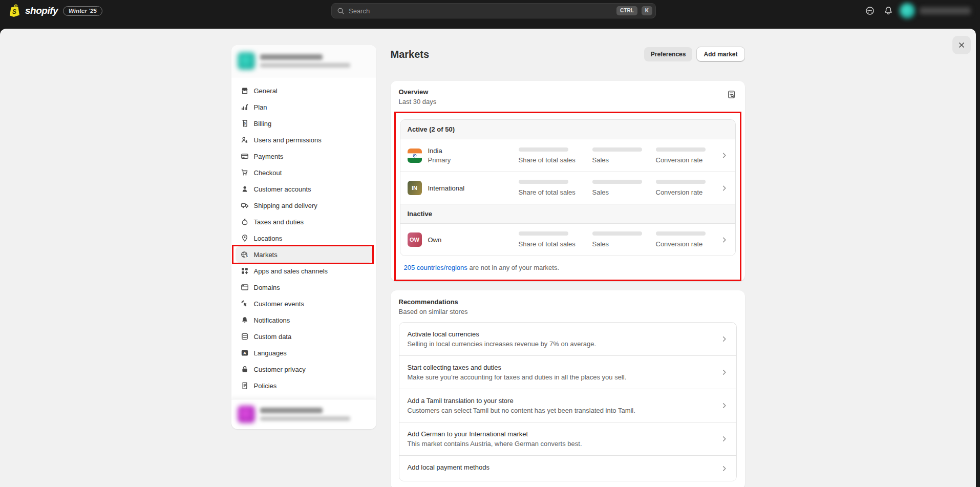 The image size is (980, 487). I want to click on store-avatar, so click(907, 11).